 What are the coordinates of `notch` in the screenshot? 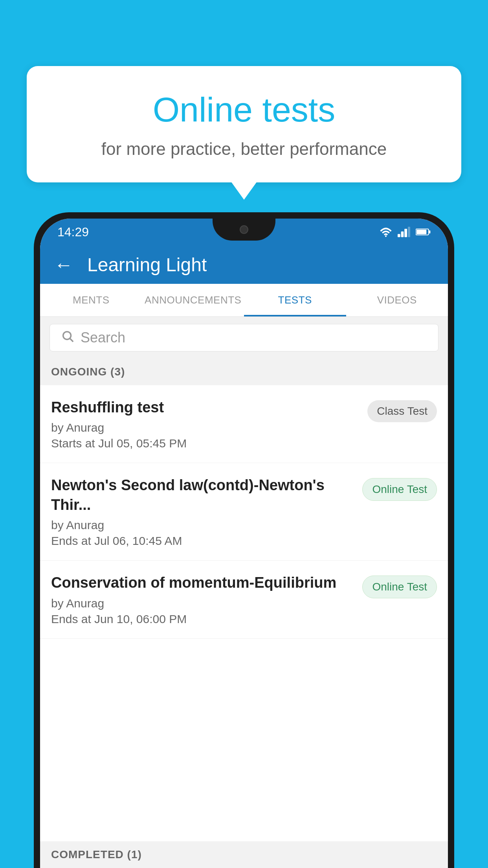 It's located at (244, 230).